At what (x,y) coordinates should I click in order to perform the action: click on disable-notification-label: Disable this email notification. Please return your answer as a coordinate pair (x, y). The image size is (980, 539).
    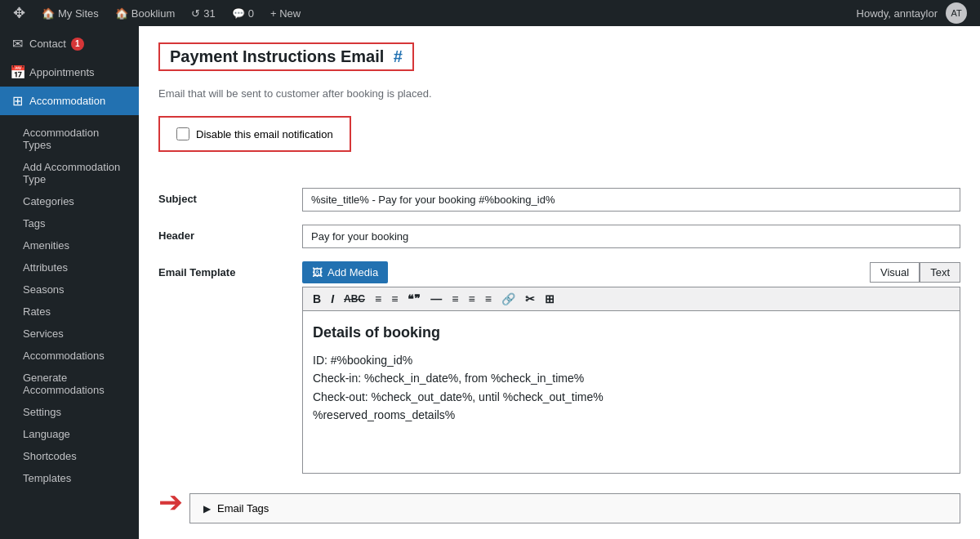
    Looking at the image, I should click on (265, 134).